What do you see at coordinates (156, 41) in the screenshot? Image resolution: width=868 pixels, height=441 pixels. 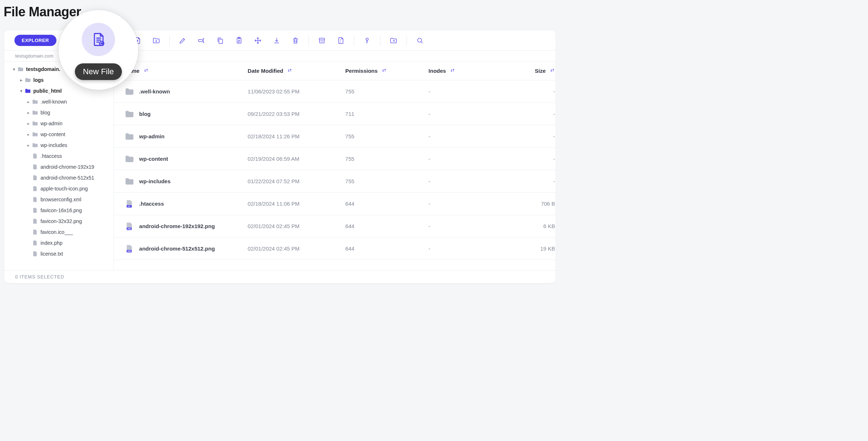 I see `upload-folder-icon` at bounding box center [156, 41].